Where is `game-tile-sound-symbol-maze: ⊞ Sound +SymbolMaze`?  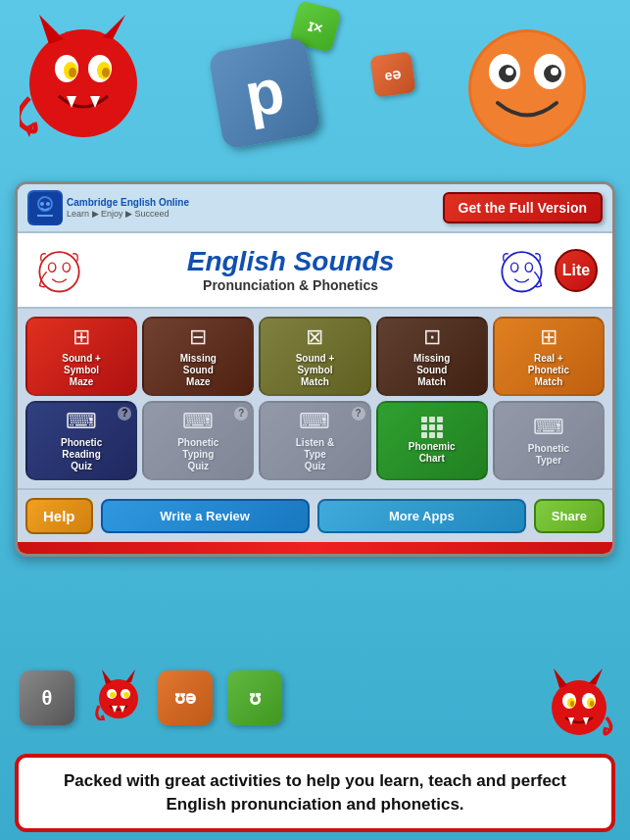
game-tile-sound-symbol-maze: ⊞ Sound +SymbolMaze is located at coordinates (81, 357).